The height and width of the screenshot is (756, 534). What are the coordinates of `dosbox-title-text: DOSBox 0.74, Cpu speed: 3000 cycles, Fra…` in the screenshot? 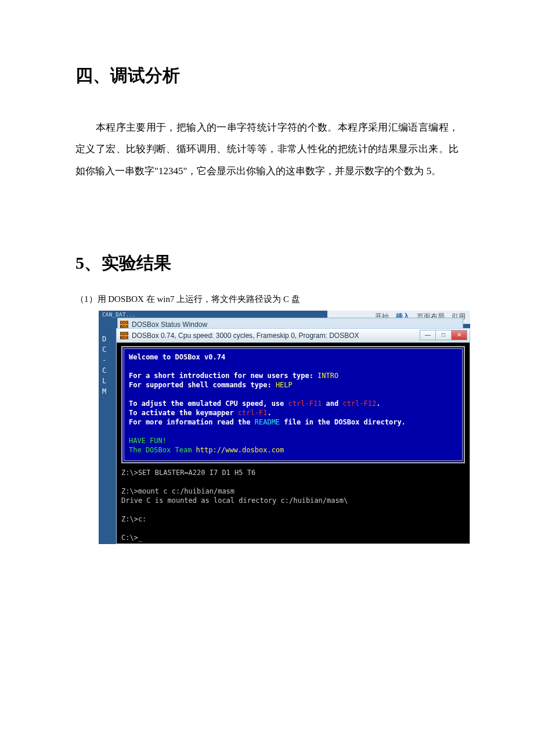 It's located at (246, 336).